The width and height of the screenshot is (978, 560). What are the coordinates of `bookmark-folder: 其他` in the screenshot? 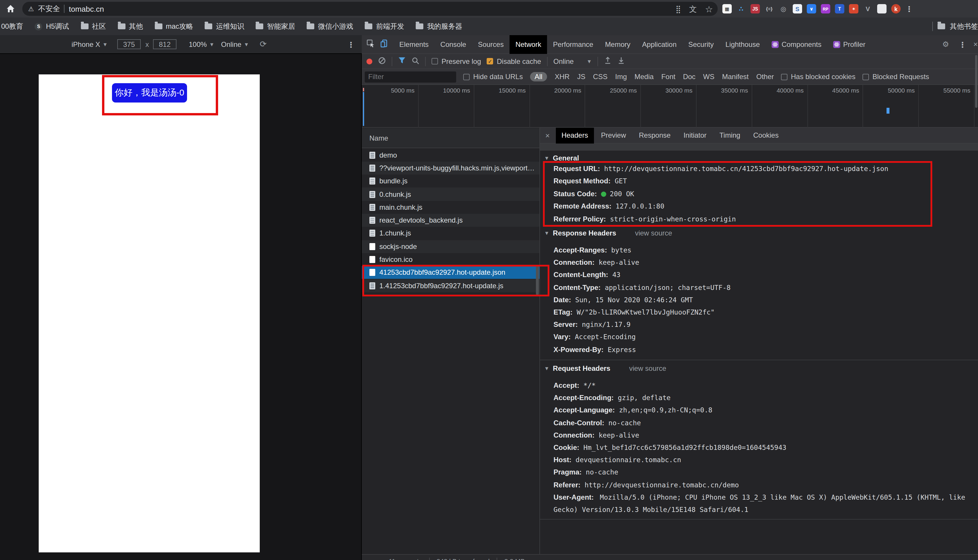 It's located at (130, 26).